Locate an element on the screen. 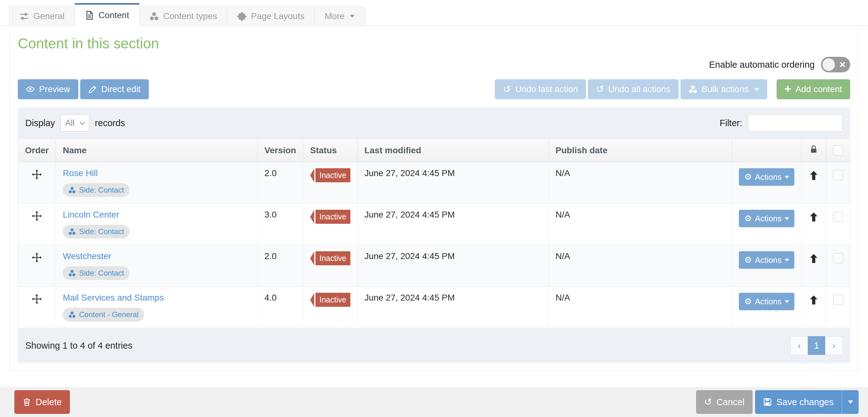  direct-edit-button: Direct edit is located at coordinates (115, 89).